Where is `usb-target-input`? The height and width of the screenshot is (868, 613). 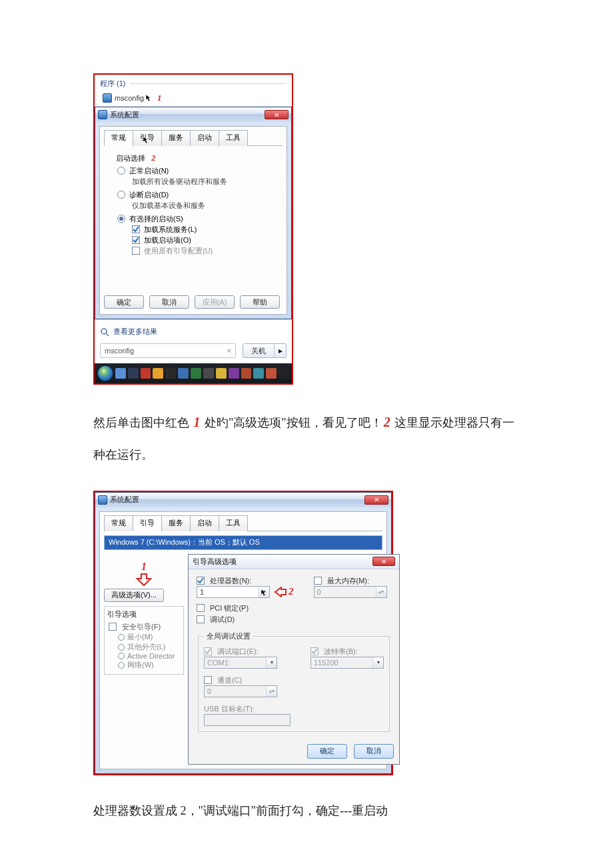
usb-target-input is located at coordinates (247, 720).